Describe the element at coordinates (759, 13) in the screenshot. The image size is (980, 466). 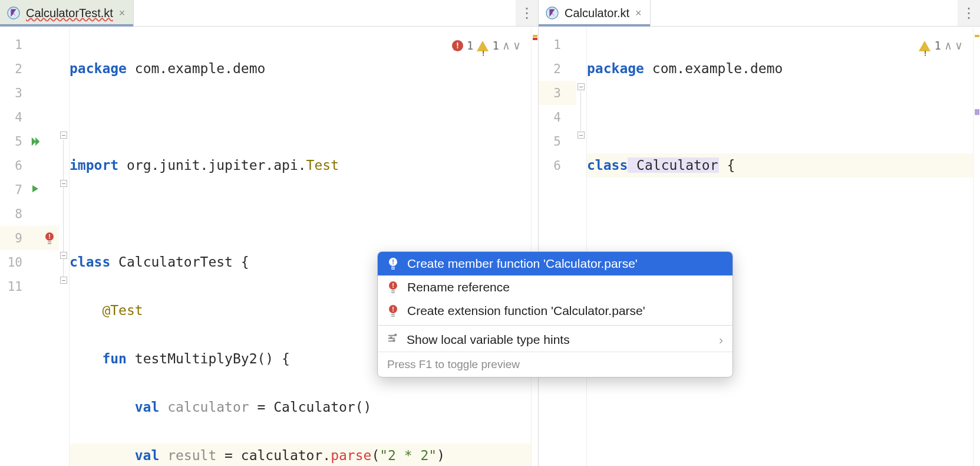
I see `tab-bar-right: Calculator.kt × ⋮` at that location.